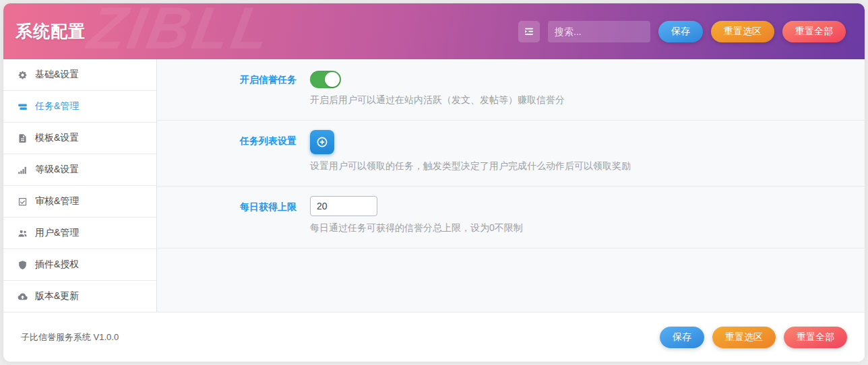  I want to click on reset-all-button: 重置全部, so click(814, 32).